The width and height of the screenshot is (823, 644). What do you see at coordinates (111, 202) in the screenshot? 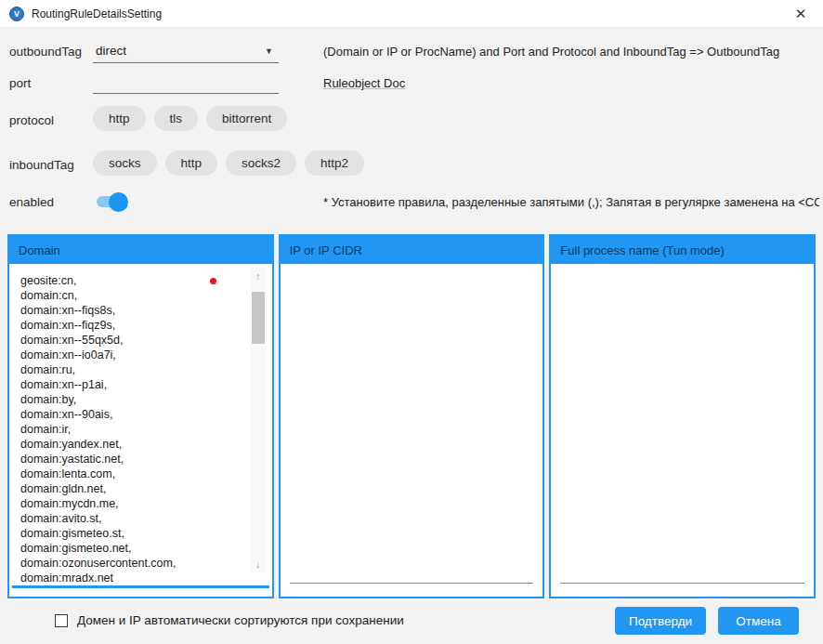
I see `enabled-toggle` at bounding box center [111, 202].